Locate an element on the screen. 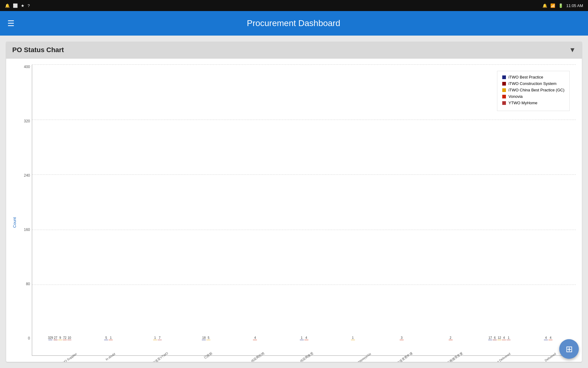 The width and height of the screenshot is (588, 368). x-label-group: In doubt is located at coordinates (109, 354).